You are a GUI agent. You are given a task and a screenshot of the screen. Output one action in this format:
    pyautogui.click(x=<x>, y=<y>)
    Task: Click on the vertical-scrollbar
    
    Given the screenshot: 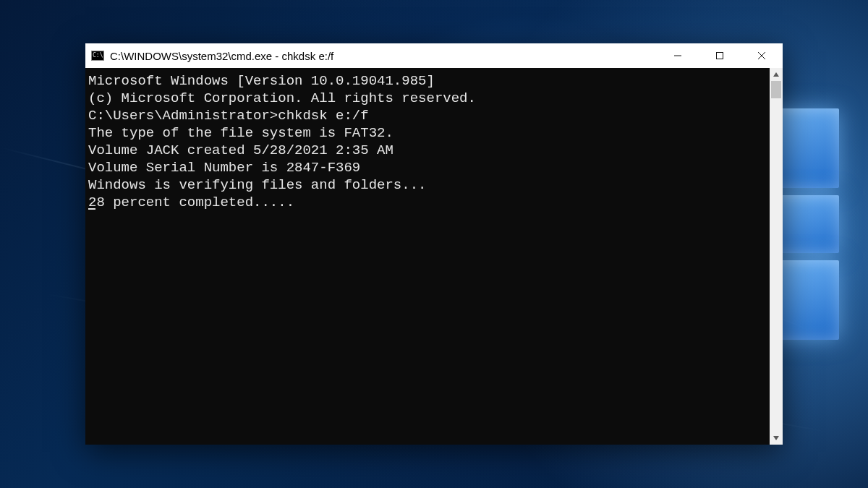 What is the action you would take?
    pyautogui.click(x=776, y=256)
    